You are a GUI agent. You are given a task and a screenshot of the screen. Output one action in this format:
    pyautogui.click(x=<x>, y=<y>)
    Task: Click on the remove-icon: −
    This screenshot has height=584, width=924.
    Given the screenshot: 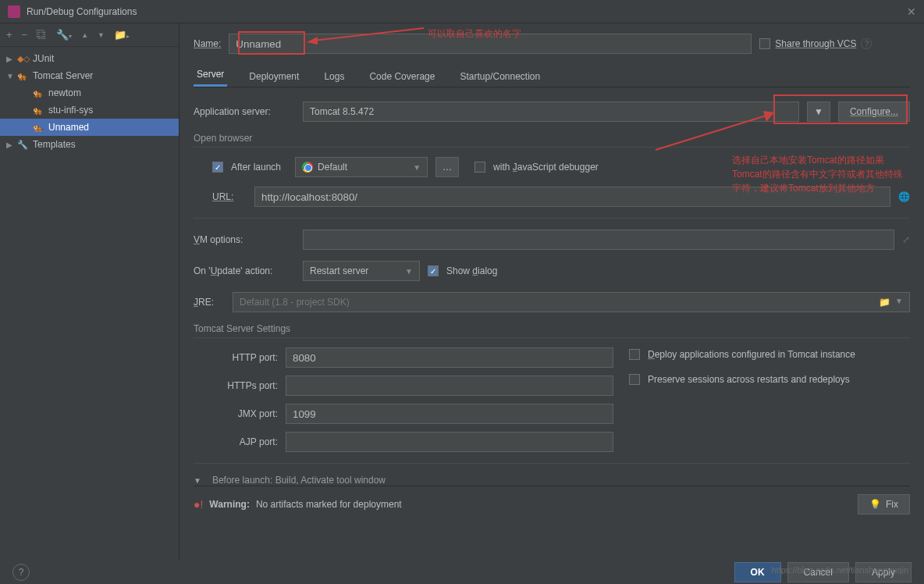 What is the action you would take?
    pyautogui.click(x=25, y=34)
    